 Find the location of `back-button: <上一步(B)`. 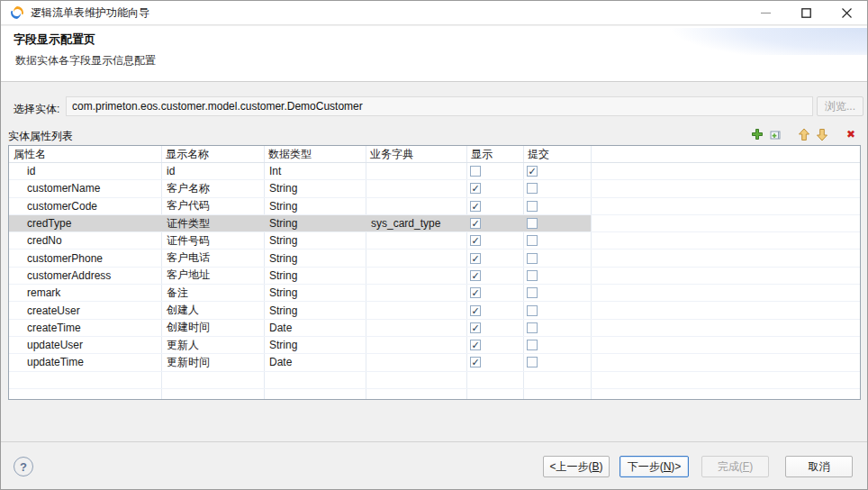

back-button: <上一步(B) is located at coordinates (576, 467).